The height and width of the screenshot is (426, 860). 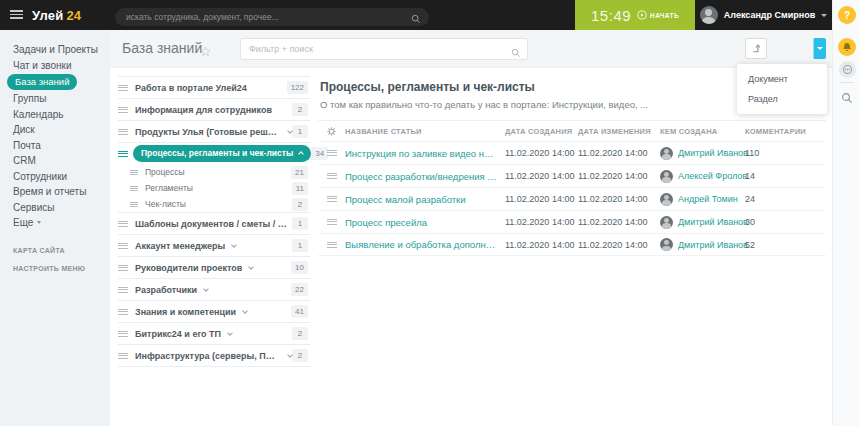 What do you see at coordinates (55, 115) in the screenshot?
I see `sidebar-item-calendar: Календарь` at bounding box center [55, 115].